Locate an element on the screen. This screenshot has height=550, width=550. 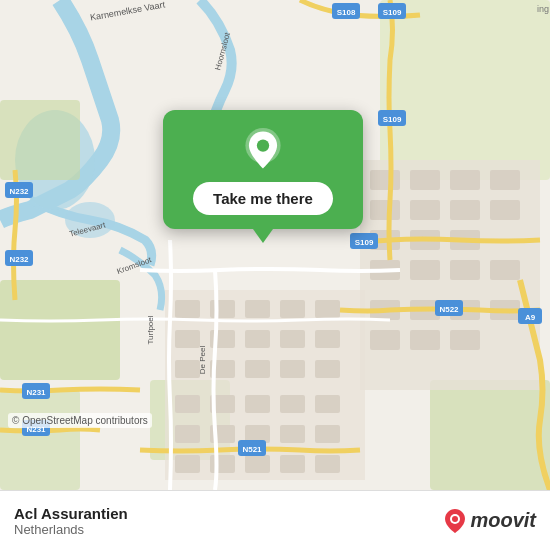
svg-text: A9 is located at coordinates (530, 318).